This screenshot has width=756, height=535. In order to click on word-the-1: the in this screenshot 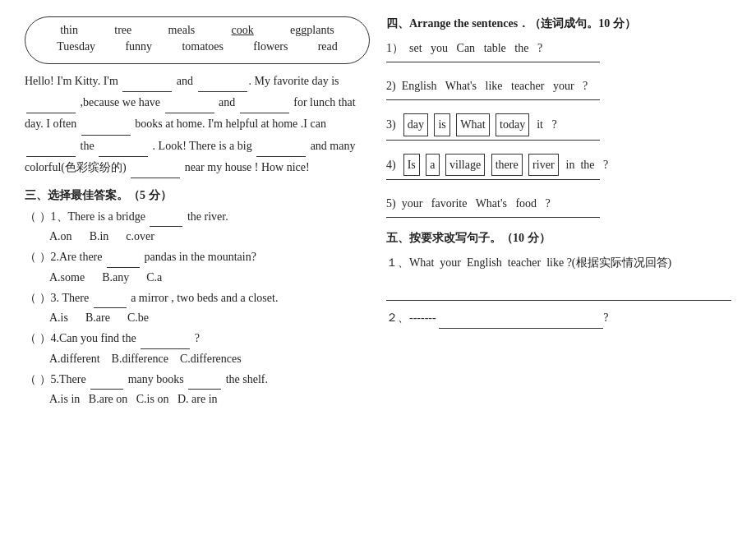, I will do `click(521, 48)`.